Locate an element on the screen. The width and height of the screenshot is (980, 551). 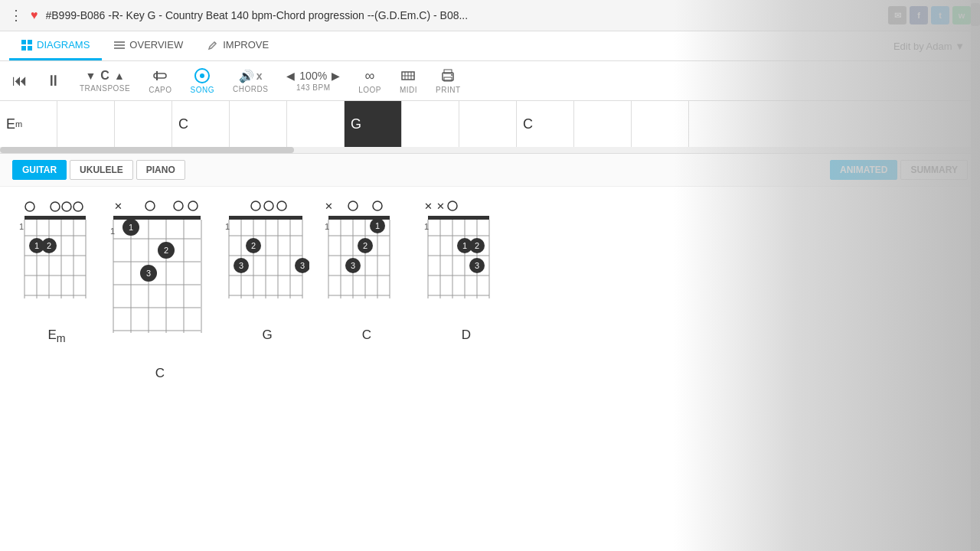
share-whatsapp-button: w is located at coordinates (962, 15).